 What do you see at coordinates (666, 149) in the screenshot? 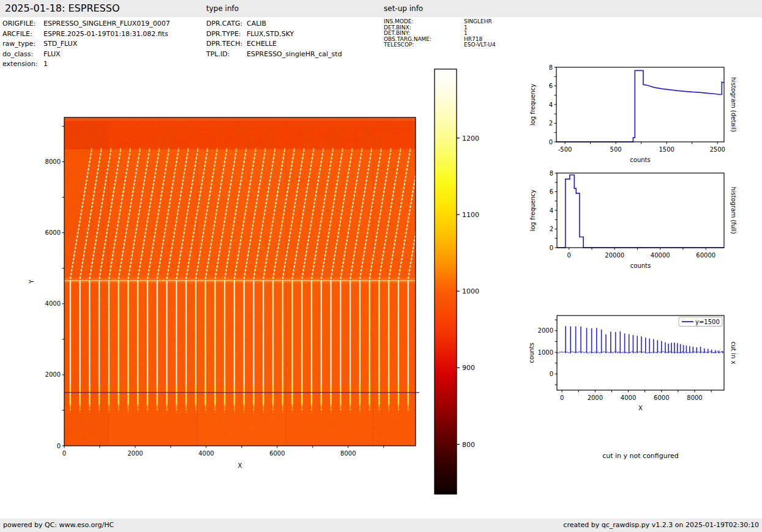
I see `x-tick-label: 1500` at bounding box center [666, 149].